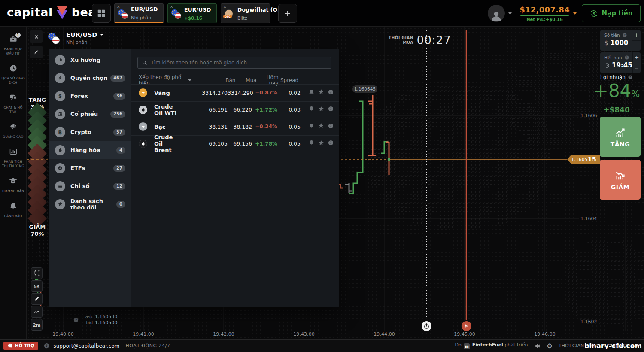  I want to click on amount-decrease-button: −, so click(636, 46).